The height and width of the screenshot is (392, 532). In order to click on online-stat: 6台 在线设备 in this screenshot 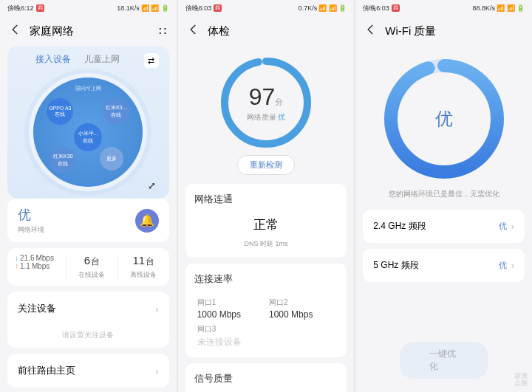, I will do `click(92, 267)`.